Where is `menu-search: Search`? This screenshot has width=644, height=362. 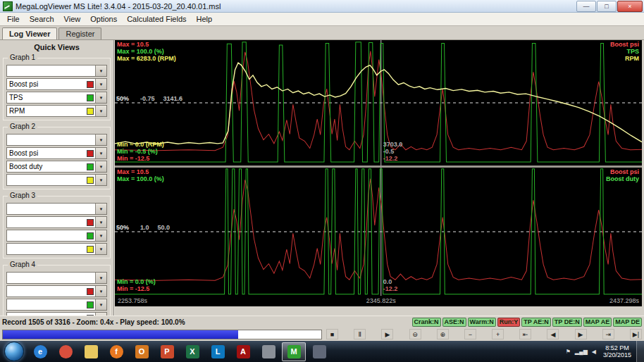 menu-search: Search is located at coordinates (42, 19).